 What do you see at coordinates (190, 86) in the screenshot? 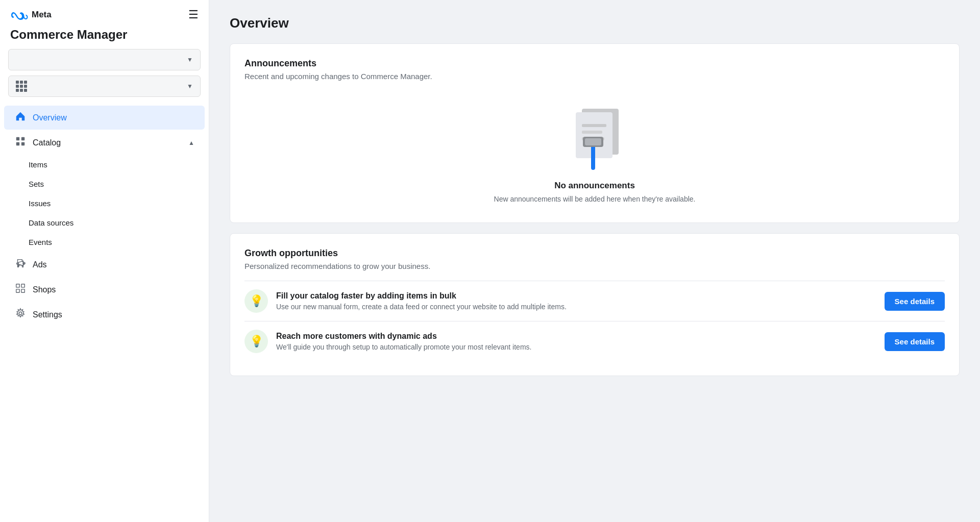
I see `catalog-dropdown-arrow: ▼` at bounding box center [190, 86].